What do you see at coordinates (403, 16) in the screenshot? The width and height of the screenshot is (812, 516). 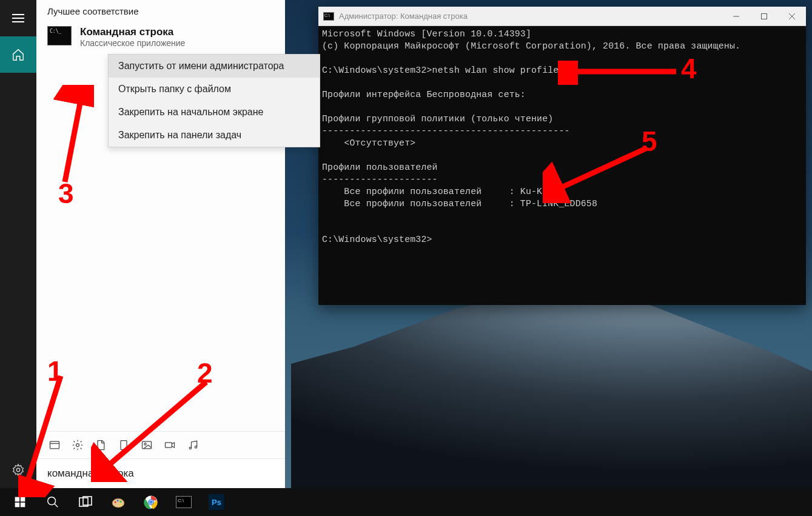 I see `window-title: Администратор: Командная строка` at bounding box center [403, 16].